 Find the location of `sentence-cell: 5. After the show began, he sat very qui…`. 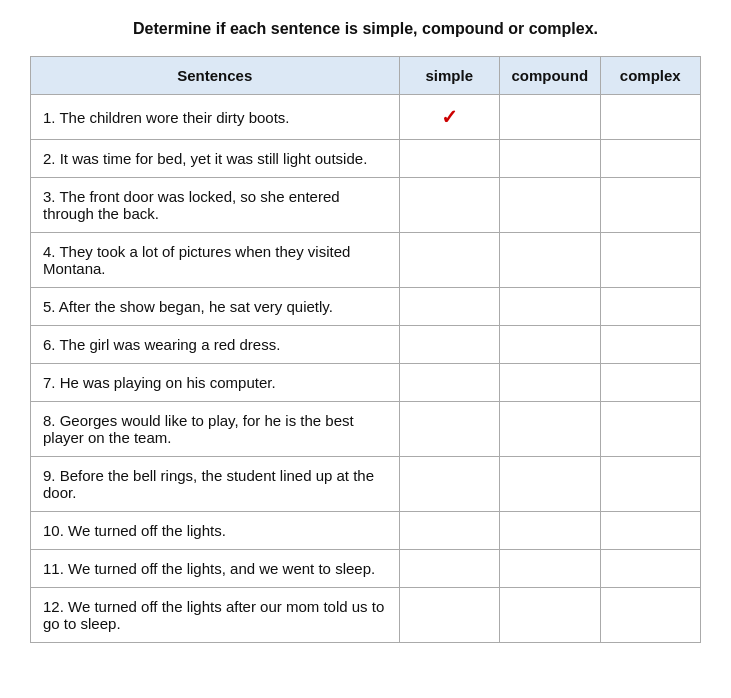

sentence-cell: 5. After the show began, he sat very qui… is located at coordinates (216, 307).